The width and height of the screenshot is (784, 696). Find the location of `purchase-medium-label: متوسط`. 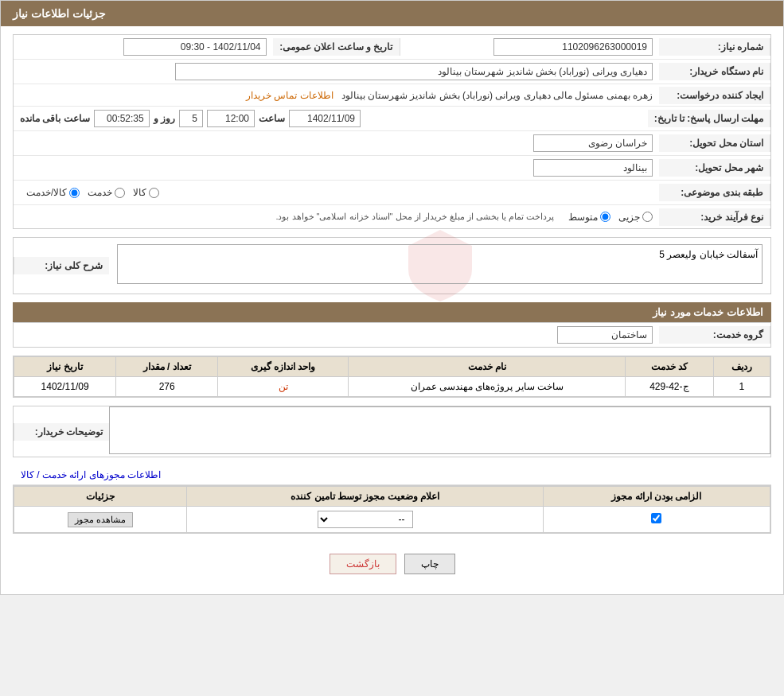

purchase-medium-label: متوسط is located at coordinates (583, 217).